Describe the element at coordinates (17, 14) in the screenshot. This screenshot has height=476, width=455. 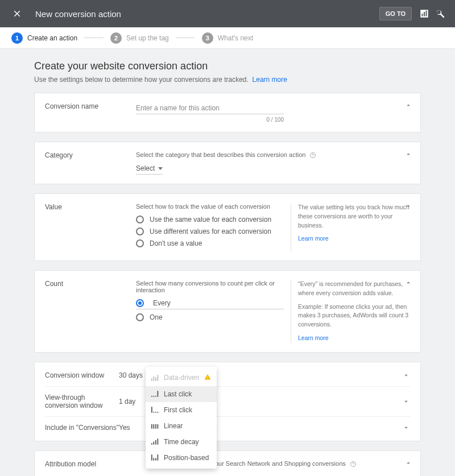
I see `close-icon` at that location.